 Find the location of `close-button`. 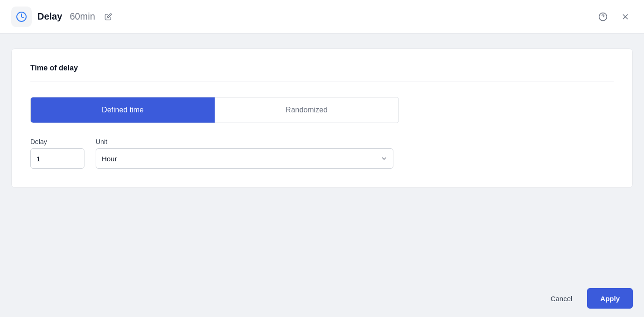

close-button is located at coordinates (625, 17).